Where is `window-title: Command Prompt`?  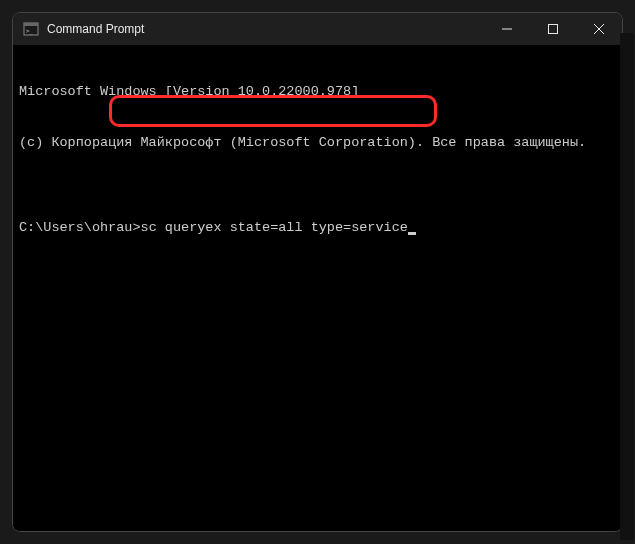
window-title: Command Prompt is located at coordinates (266, 29).